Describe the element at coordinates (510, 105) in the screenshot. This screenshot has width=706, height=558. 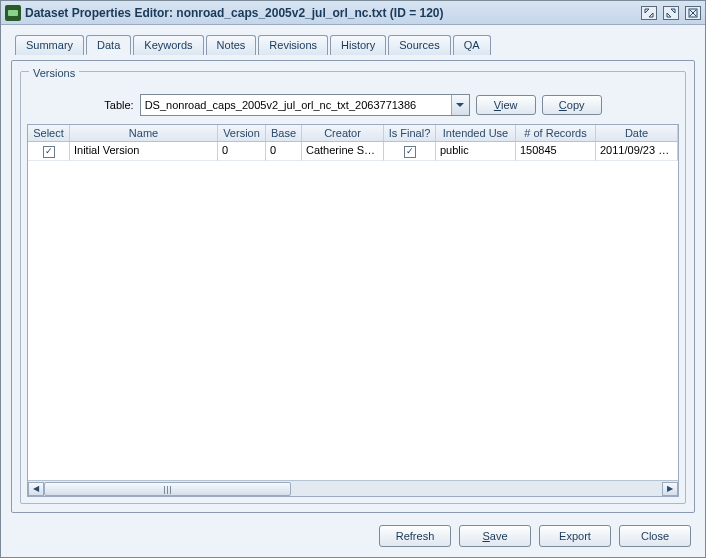
I see `view-button-rest: iew` at that location.